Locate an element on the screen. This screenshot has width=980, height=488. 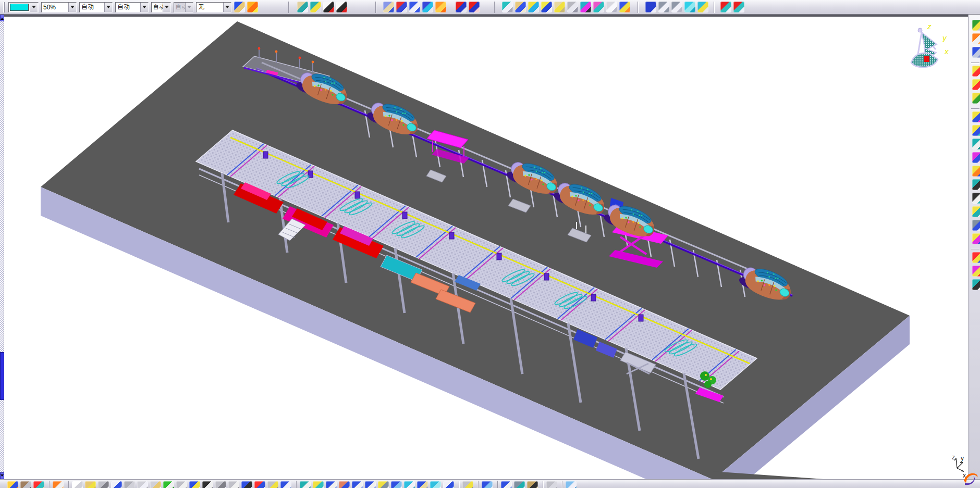
zoom-in-icon is located at coordinates (358, 484).